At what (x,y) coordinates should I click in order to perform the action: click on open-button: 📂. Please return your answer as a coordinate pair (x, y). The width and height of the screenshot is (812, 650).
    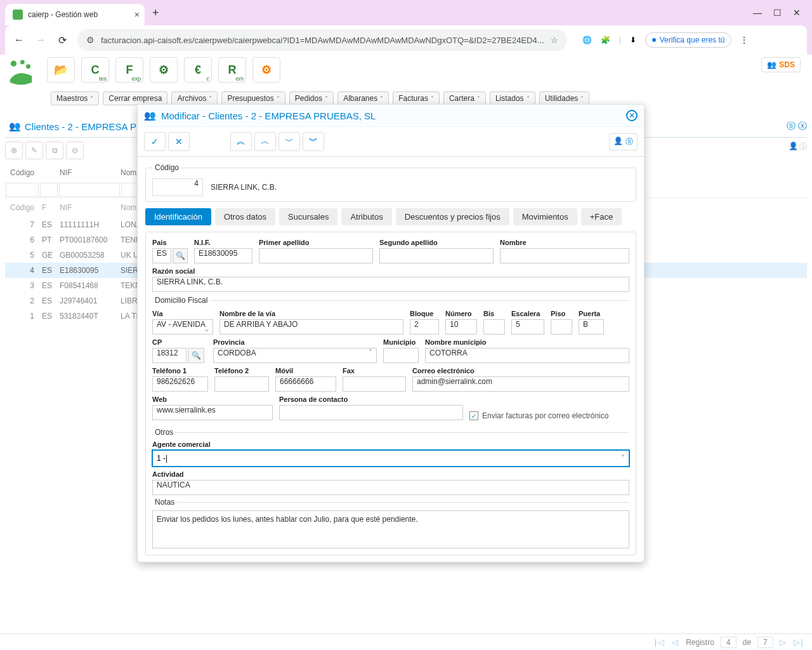
    Looking at the image, I should click on (61, 70).